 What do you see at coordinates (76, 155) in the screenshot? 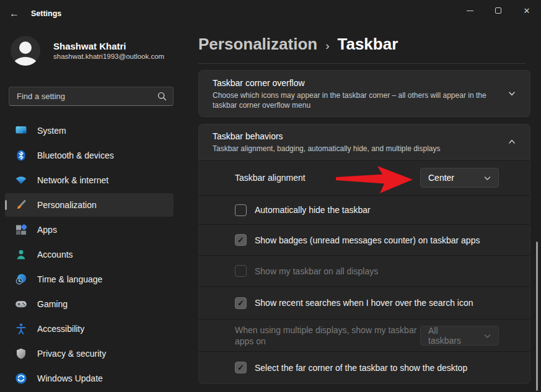
I see `sidebar-item-label: Bluetooth & devices` at bounding box center [76, 155].